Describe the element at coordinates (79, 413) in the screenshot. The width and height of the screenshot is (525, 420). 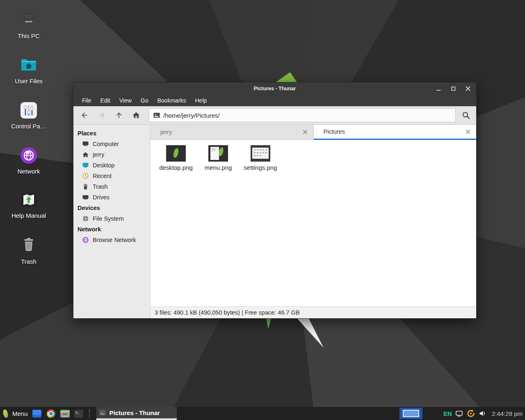
I see `terminal-icon: >_` at that location.